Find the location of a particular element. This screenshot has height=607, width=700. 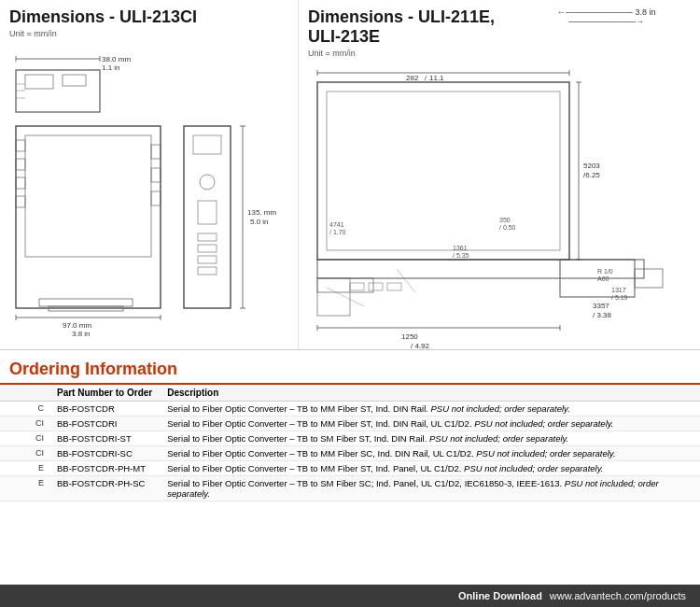

svg-text: 3357 is located at coordinates (601, 306).